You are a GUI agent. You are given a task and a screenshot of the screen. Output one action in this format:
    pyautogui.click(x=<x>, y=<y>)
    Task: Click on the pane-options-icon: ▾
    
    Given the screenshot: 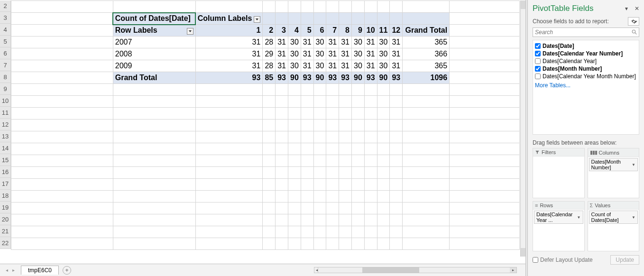 What is the action you would take?
    pyautogui.click(x=626, y=9)
    